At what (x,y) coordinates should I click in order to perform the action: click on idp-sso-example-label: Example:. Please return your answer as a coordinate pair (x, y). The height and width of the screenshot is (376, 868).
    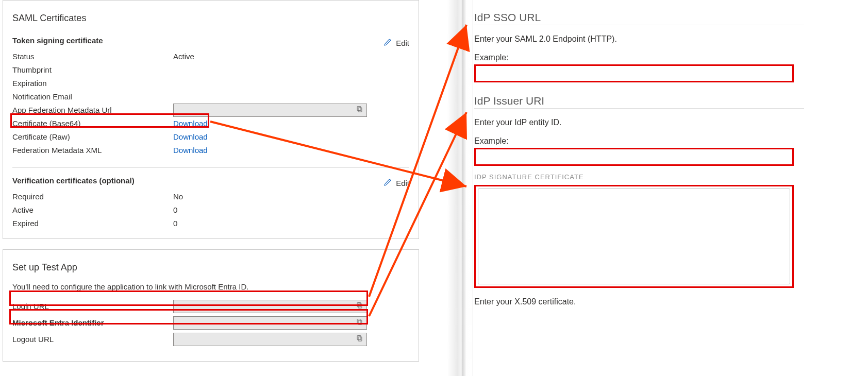
    Looking at the image, I should click on (639, 58).